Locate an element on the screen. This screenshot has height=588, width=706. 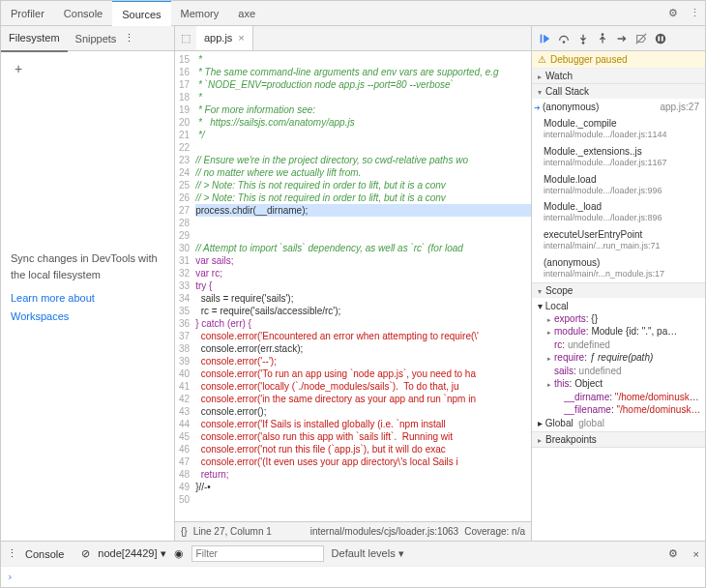
debugger-paused-banner: Debugger paused is located at coordinates (619, 60).